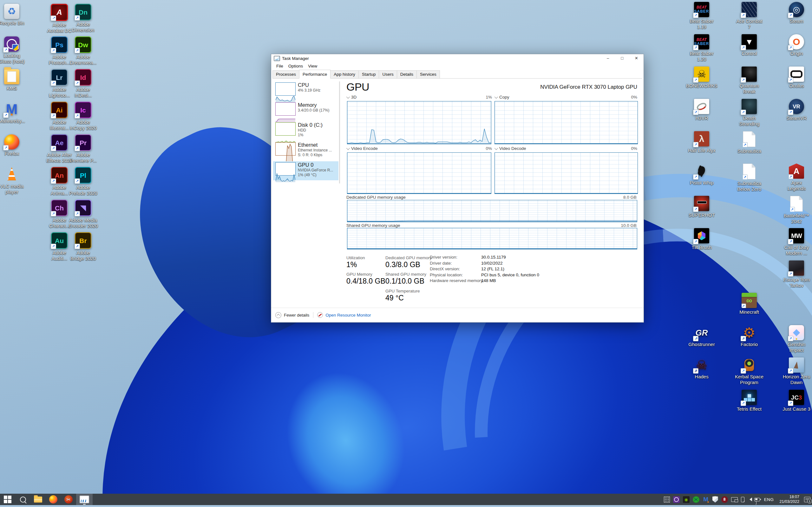  I want to click on battery-power-icon, so click(757, 500).